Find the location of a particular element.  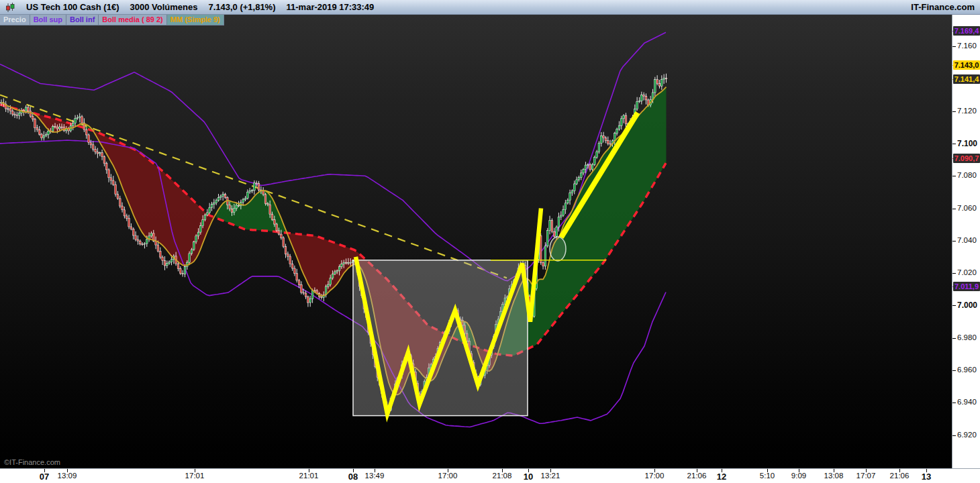

price-badge: 7.169,4 is located at coordinates (967, 31).